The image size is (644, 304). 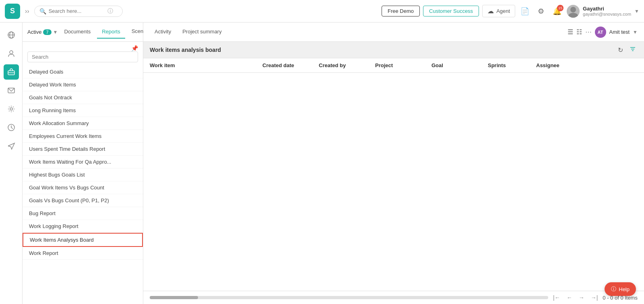 I want to click on report-item-8: Work Items Waiting For Qa Appro..., so click(x=83, y=162).